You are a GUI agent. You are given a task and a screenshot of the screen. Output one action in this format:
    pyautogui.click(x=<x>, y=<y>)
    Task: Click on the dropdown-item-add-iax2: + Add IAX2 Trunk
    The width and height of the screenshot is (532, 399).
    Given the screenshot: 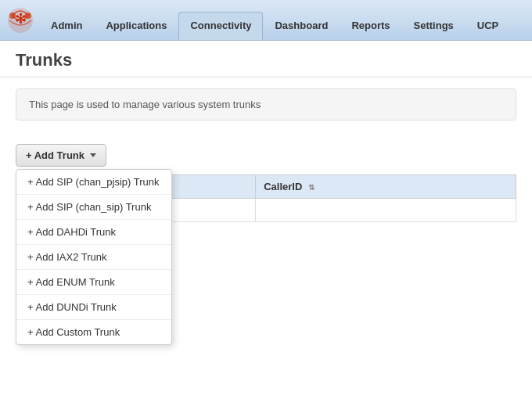 What is the action you would take?
    pyautogui.click(x=94, y=257)
    